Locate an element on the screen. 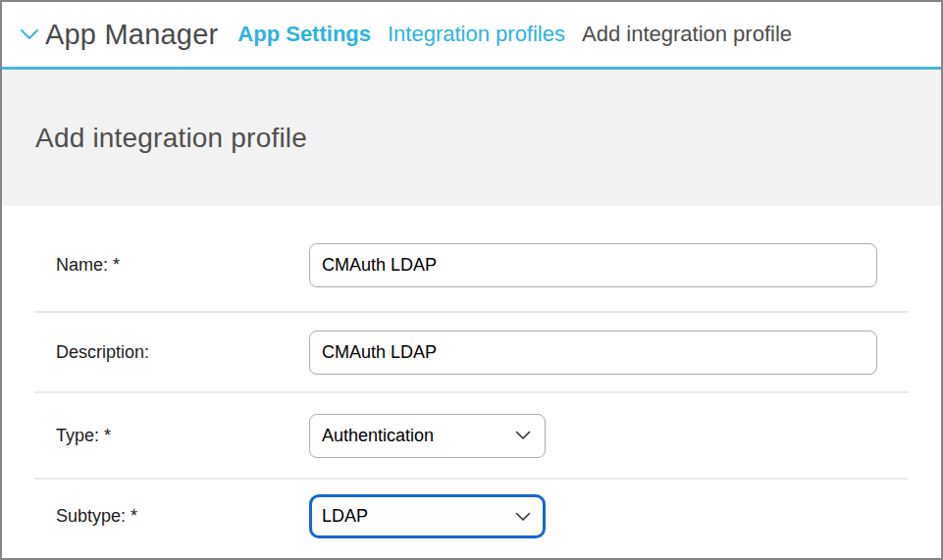 The image size is (943, 560). app-title: App Manager is located at coordinates (131, 35).